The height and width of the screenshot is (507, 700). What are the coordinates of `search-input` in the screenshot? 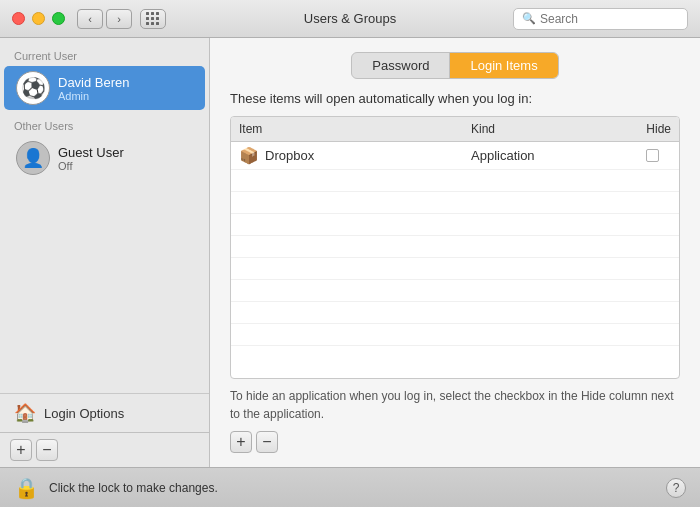 It's located at (610, 19).